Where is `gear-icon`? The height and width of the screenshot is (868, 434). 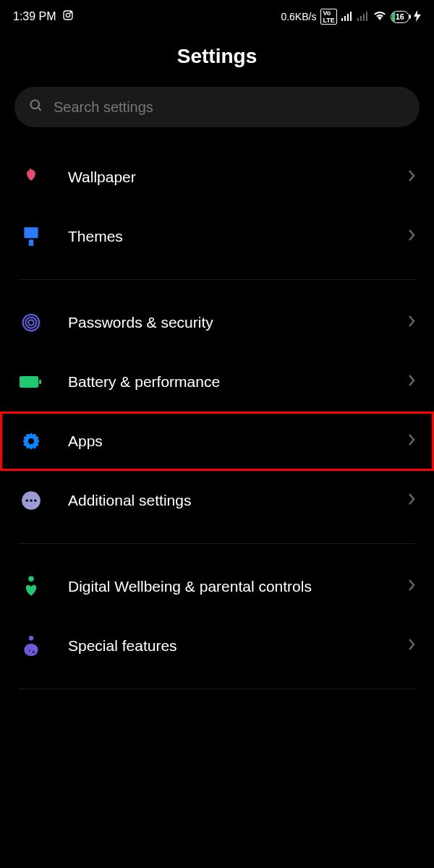 gear-icon is located at coordinates (31, 441).